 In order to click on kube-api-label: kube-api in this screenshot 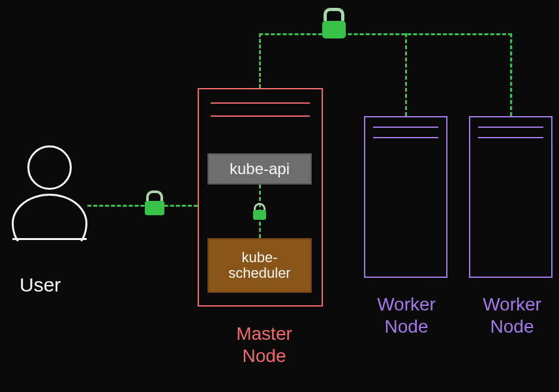, I will do `click(260, 169)`.